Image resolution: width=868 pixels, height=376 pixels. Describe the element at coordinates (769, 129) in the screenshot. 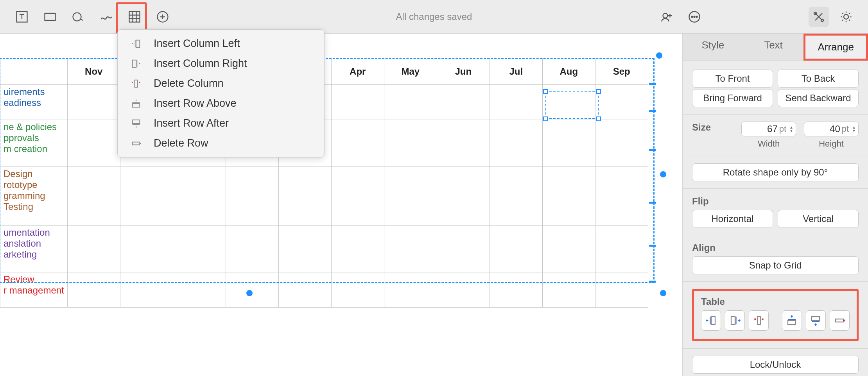

I see `width-input: 67 pt ▲▼` at that location.